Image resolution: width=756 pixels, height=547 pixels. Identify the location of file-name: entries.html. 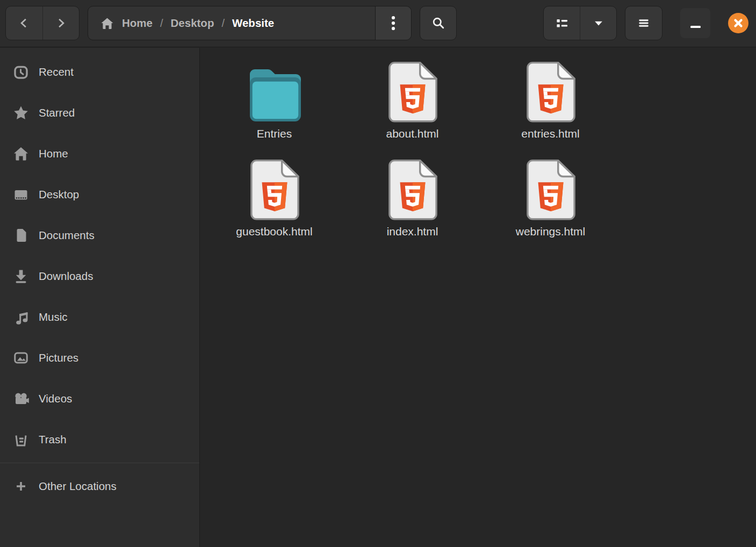
(550, 134).